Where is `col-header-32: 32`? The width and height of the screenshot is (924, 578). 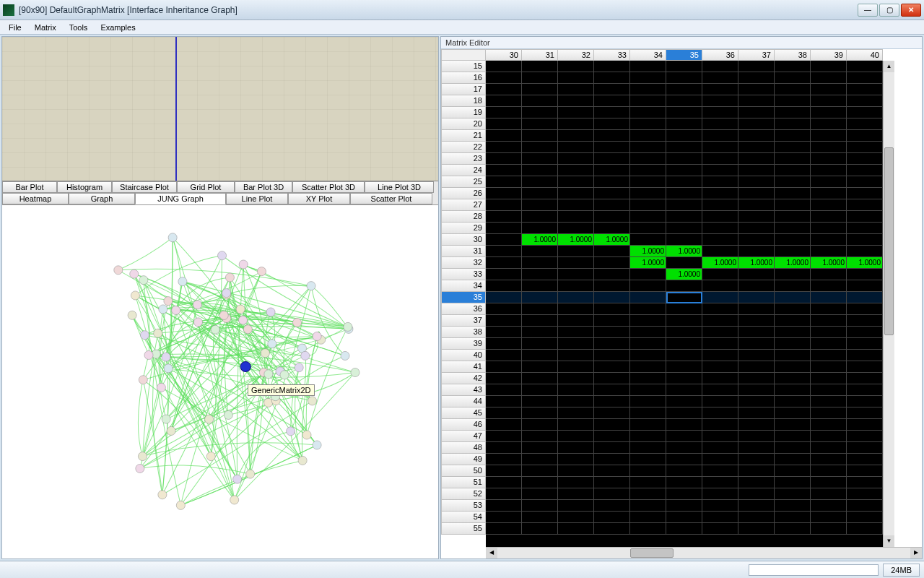
col-header-32: 32 is located at coordinates (576, 55).